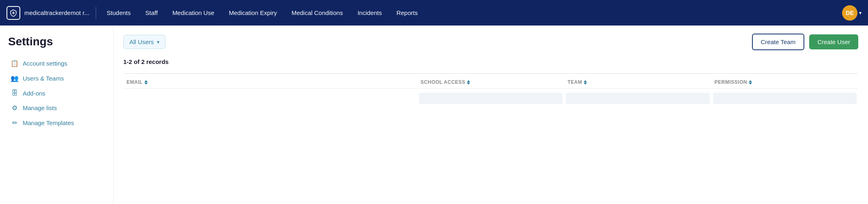  What do you see at coordinates (40, 108) in the screenshot?
I see `sidebar-item-label-manage-lists: Manage lists` at bounding box center [40, 108].